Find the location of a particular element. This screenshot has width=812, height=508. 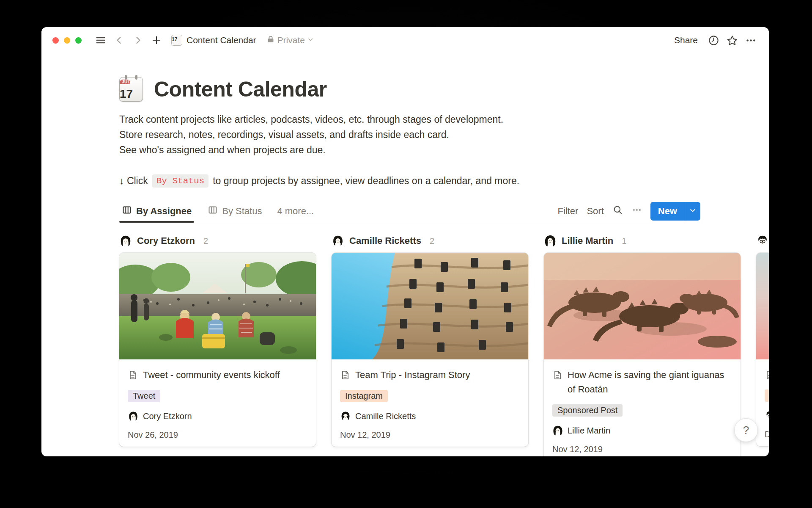

callout-prefix: ↓ Click is located at coordinates (134, 181).